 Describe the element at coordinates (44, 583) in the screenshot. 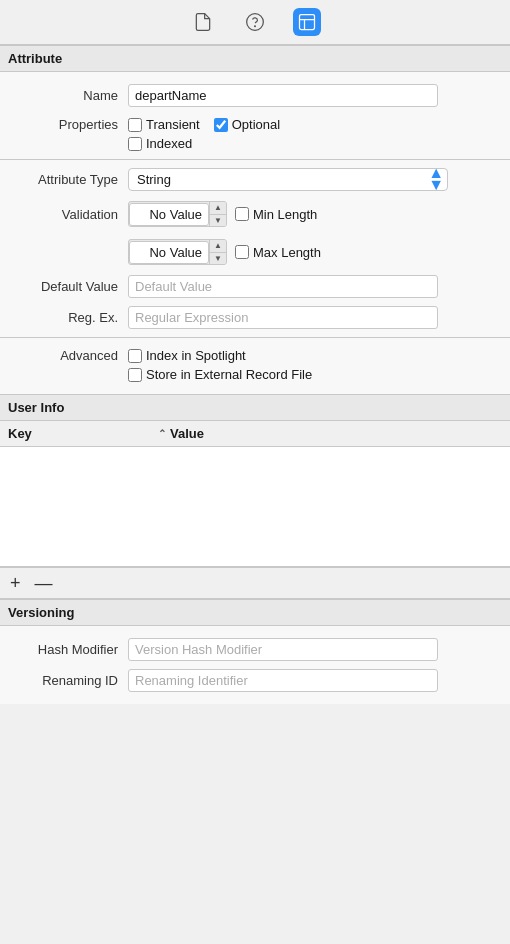

I see `remove-button: —` at that location.